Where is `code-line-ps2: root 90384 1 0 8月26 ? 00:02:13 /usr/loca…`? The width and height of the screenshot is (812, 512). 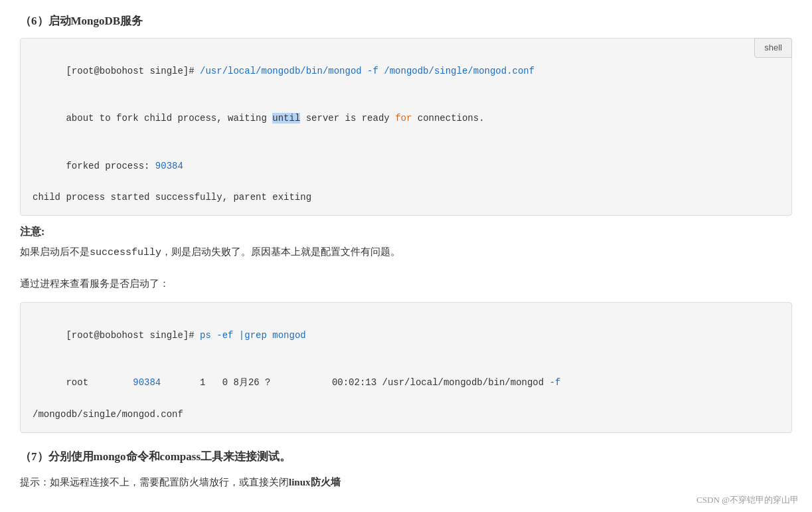
code-line-ps2: root 90384 1 0 8月26 ? 00:02:13 /usr/loca… is located at coordinates (406, 383).